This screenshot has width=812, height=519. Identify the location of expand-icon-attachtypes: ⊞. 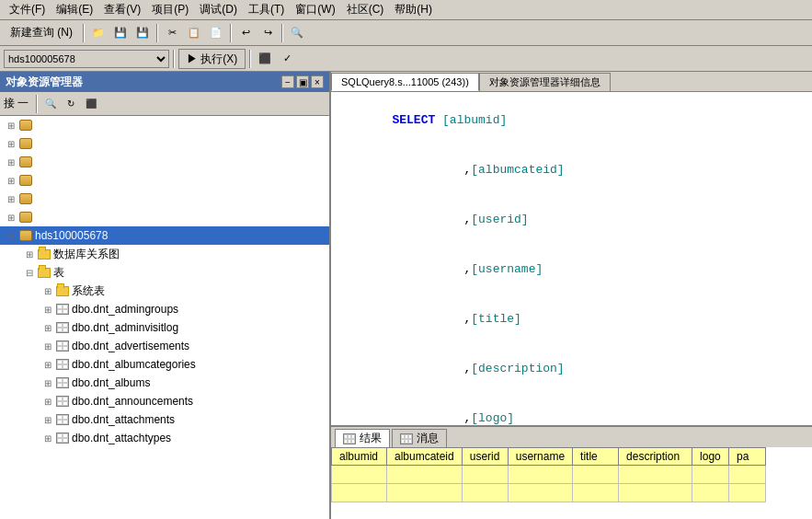
(48, 438).